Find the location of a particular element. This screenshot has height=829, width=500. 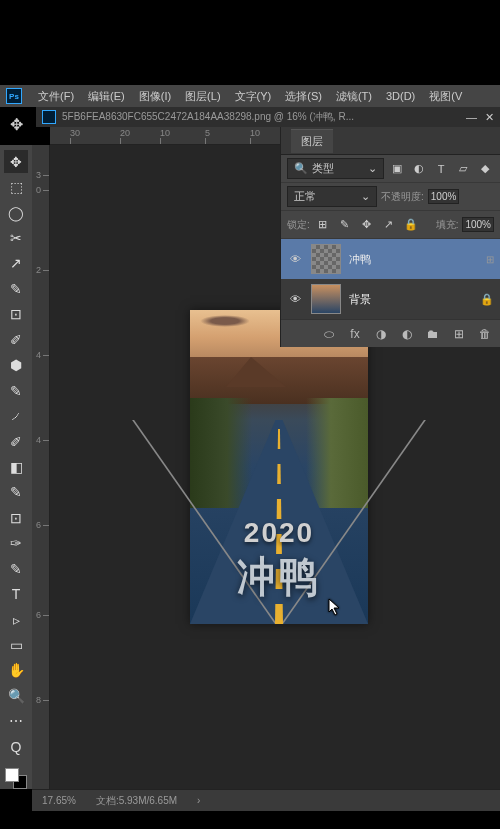

lock-artboard-button: ↗ is located at coordinates (389, 225).